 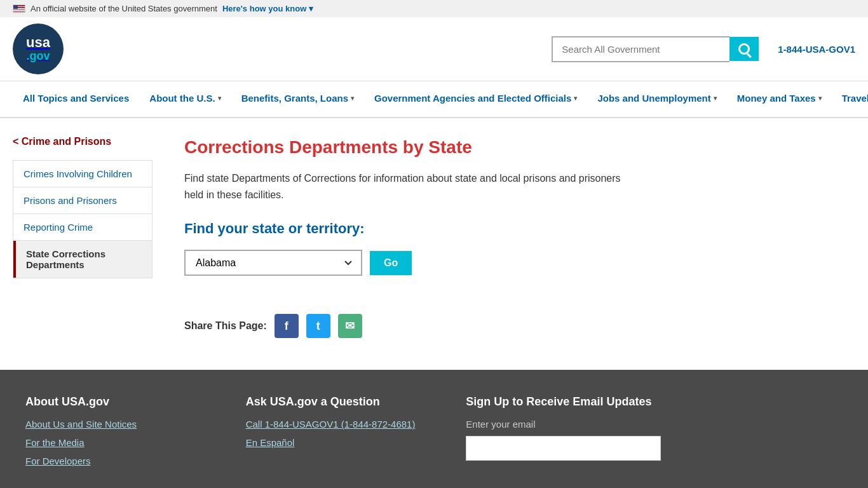 What do you see at coordinates (563, 449) in the screenshot?
I see `footer-email-input` at bounding box center [563, 449].